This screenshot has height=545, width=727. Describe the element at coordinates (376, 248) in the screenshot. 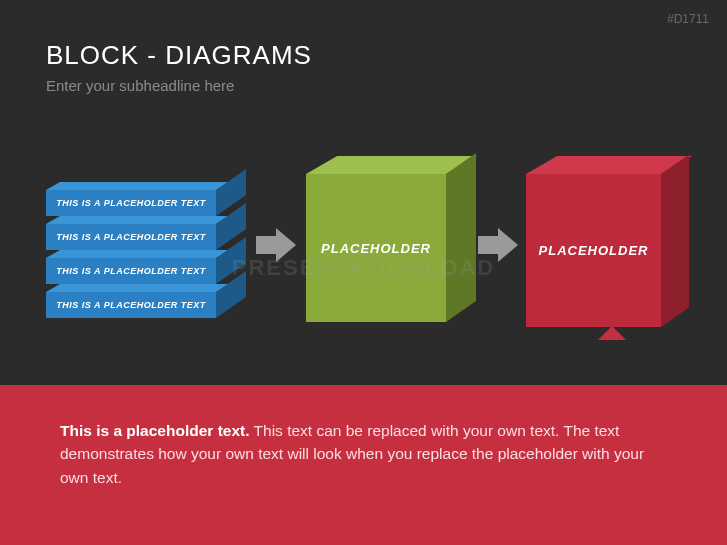

I see `green-cube-label: PLACEHOLDER` at that location.